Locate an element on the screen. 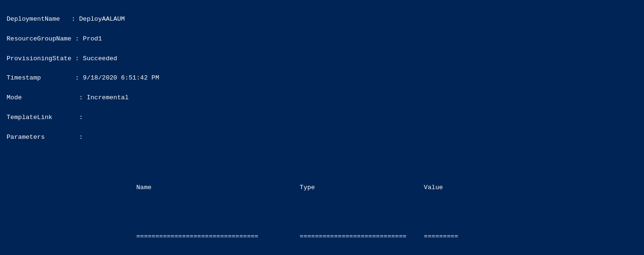 The width and height of the screenshot is (644, 255). label-resource-group: ResourceGroupName is located at coordinates (39, 40).